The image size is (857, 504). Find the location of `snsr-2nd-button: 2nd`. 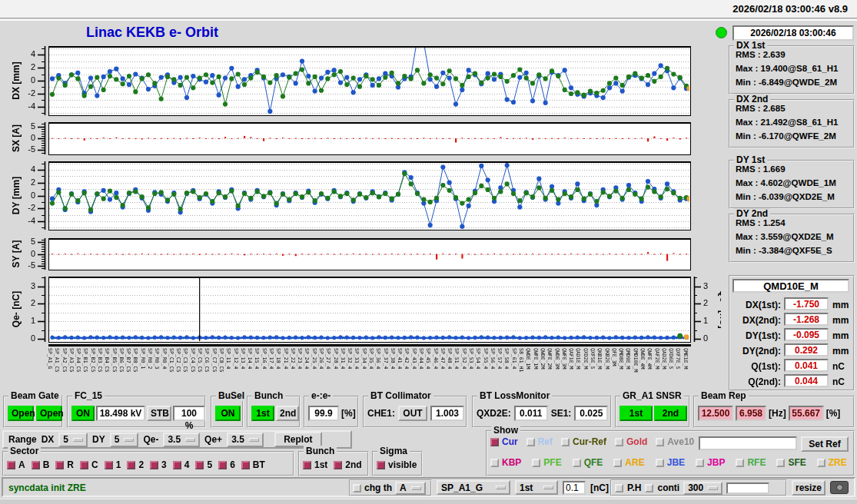

snsr-2nd-button: 2nd is located at coordinates (670, 413).